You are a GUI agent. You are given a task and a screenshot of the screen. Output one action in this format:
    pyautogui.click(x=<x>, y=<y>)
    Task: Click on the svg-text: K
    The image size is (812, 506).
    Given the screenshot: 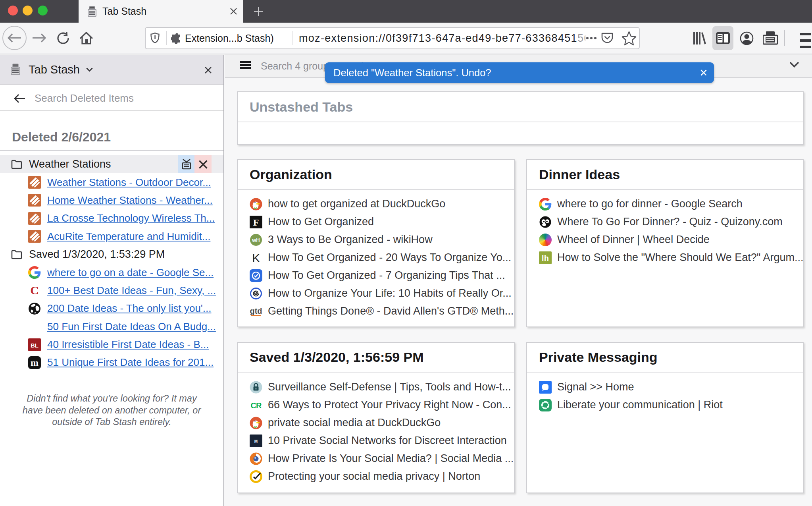 What is the action you would take?
    pyautogui.click(x=256, y=258)
    